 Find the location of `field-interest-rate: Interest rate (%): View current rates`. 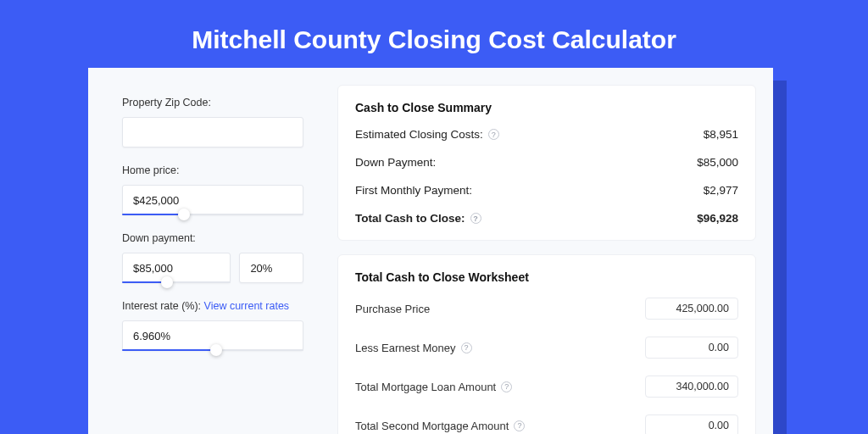

field-interest-rate: Interest rate (%): View current rates is located at coordinates (213, 326).